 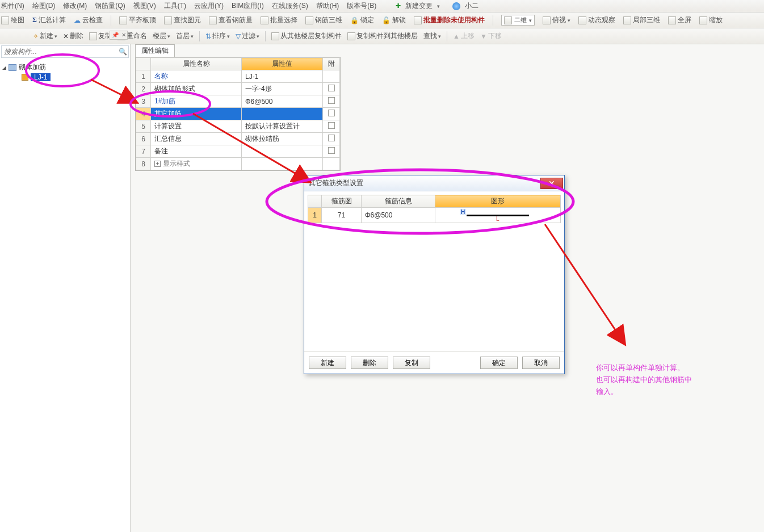 I want to click on tree-root: ◢ 砌体加筋, so click(x=65, y=67).